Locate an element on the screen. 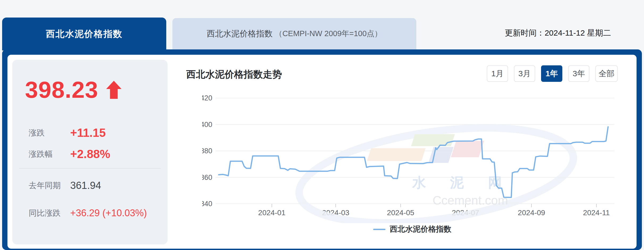 This screenshot has height=250, width=644. y-axis-label: 340 is located at coordinates (207, 204).